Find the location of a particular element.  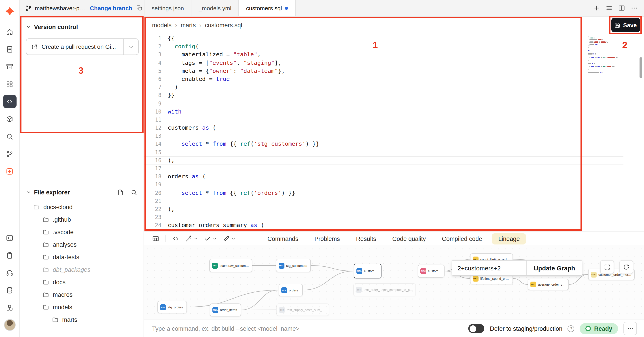

code-line-16: 16), is located at coordinates (384, 160).